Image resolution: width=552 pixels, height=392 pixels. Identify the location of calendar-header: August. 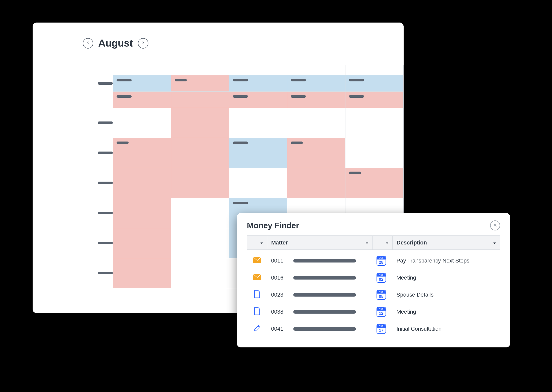
(218, 40).